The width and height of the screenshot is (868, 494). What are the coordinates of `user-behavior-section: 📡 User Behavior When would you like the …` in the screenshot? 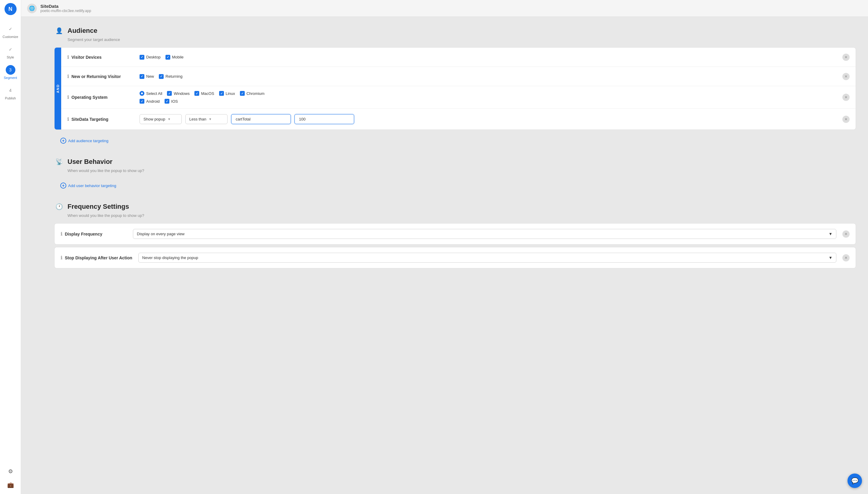 It's located at (455, 175).